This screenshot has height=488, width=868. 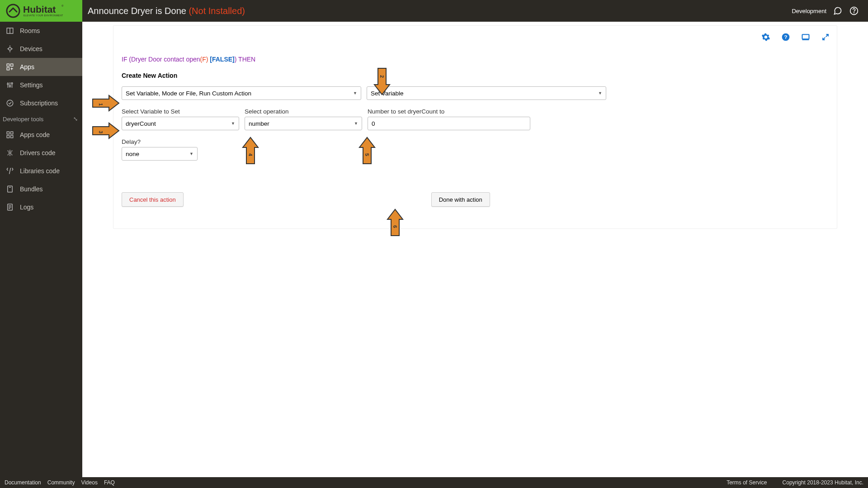 What do you see at coordinates (31, 49) in the screenshot?
I see `sidebar-item-label: Devices` at bounding box center [31, 49].